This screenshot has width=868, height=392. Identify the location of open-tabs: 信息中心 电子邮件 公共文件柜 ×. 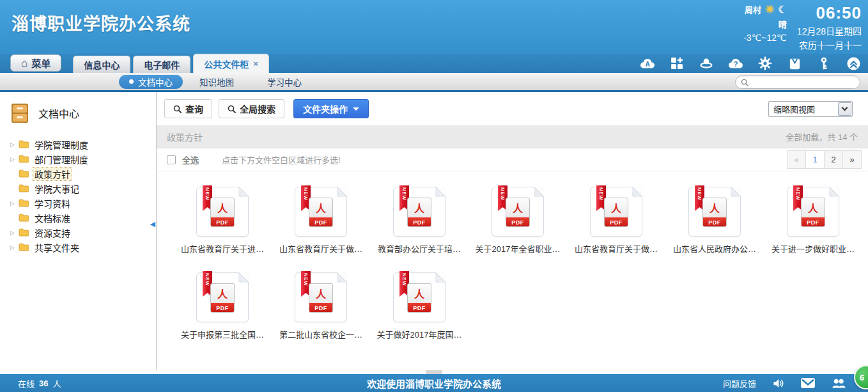
(173, 63).